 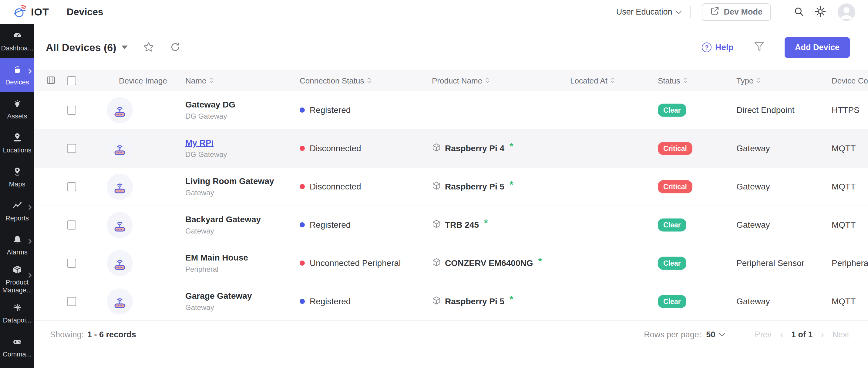 What do you see at coordinates (474, 187) in the screenshot?
I see `product-name: Raspberry Pi 5` at bounding box center [474, 187].